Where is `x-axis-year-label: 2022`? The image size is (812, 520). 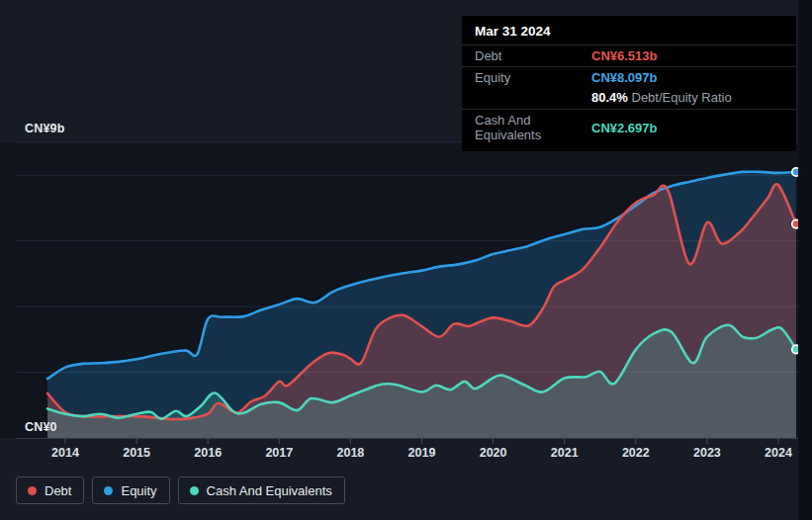 x-axis-year-label: 2022 is located at coordinates (636, 453).